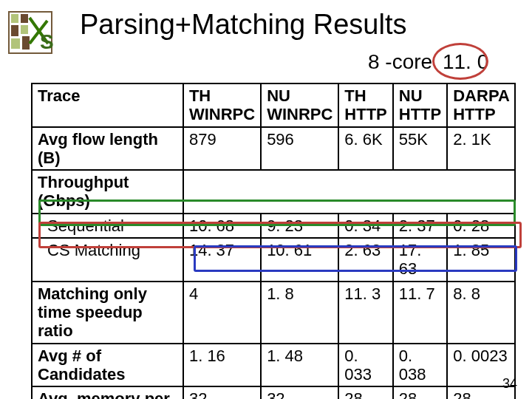 This screenshot has height=399, width=532. What do you see at coordinates (222, 260) in the screenshot?
I see `csmatching-c1: 14. 37` at bounding box center [222, 260].